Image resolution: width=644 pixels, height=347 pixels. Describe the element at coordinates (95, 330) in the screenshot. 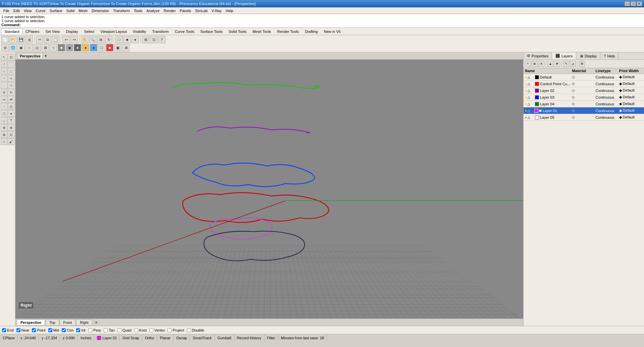

I see `snap-item-perp: Perp` at that location.